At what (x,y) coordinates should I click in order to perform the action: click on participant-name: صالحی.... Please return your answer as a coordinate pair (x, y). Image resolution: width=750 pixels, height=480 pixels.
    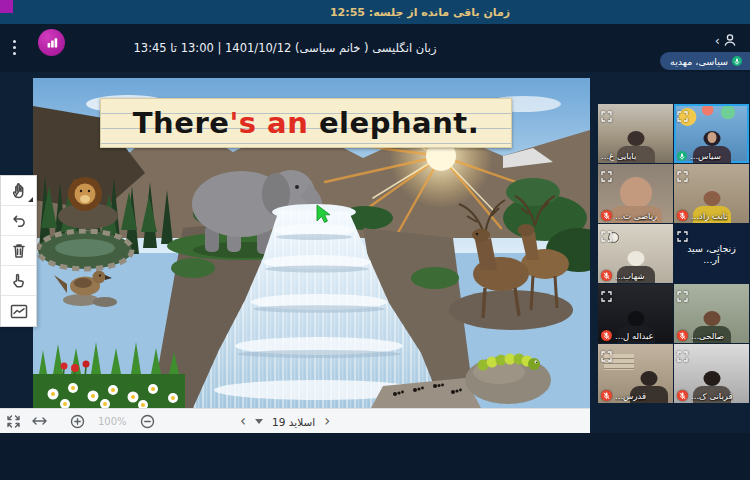
    Looking at the image, I should click on (708, 336).